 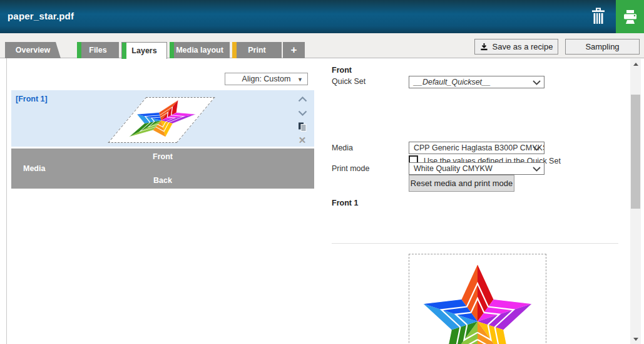 What do you see at coordinates (257, 50) in the screenshot?
I see `tab-print: Print` at bounding box center [257, 50].